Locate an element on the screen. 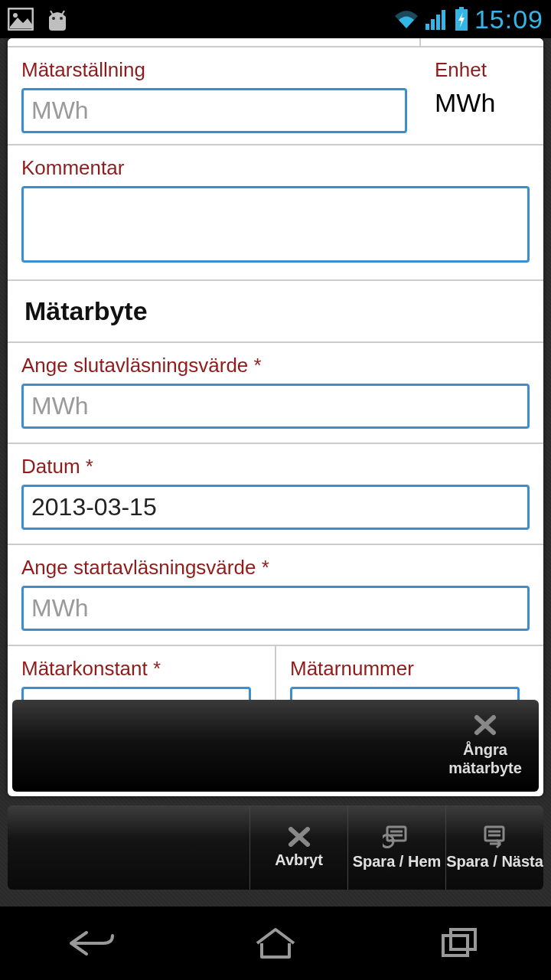 This screenshot has width=551, height=980. date-label: Datum is located at coordinates (276, 467).